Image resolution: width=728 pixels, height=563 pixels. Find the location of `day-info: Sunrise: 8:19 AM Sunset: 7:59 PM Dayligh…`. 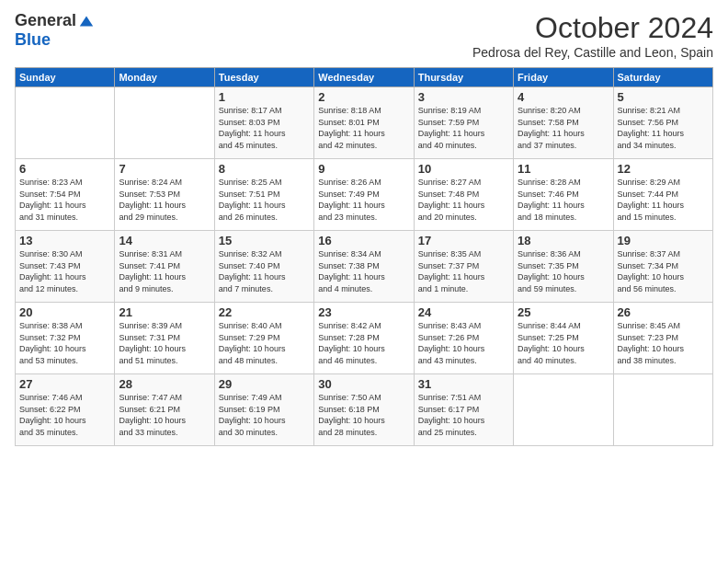

day-info: Sunrise: 8:19 AM Sunset: 7:59 PM Dayligh… is located at coordinates (463, 128).